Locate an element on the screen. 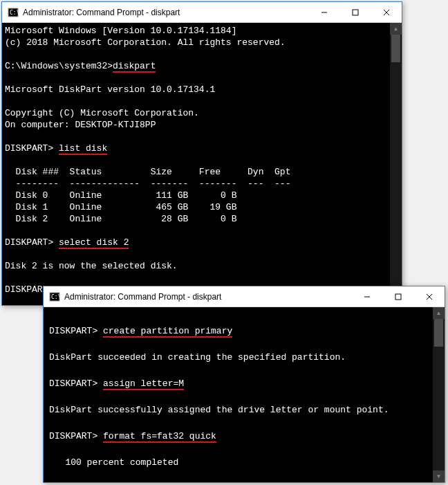  msg-partition-created: DiskPart succeeded in creating the speci… is located at coordinates (198, 357).